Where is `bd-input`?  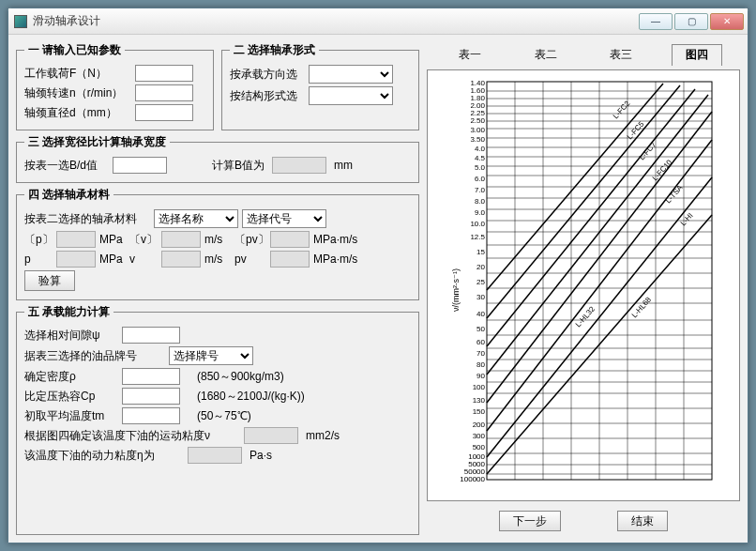
bd-input is located at coordinates (140, 165).